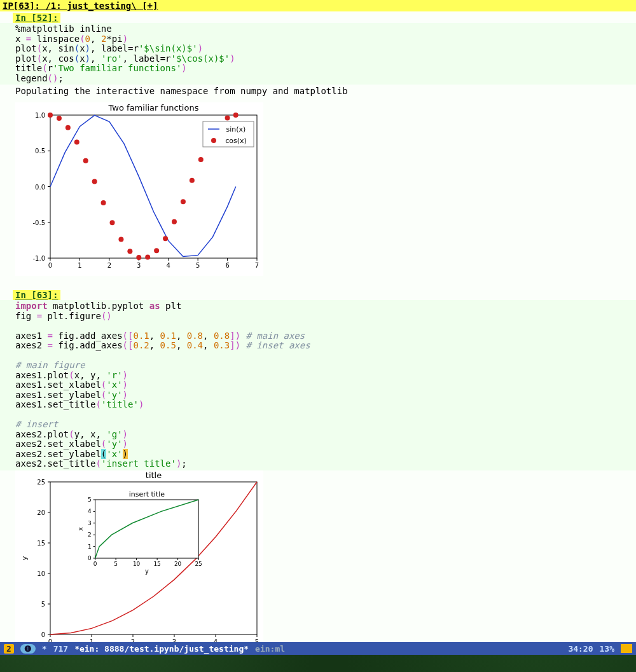 The image size is (636, 672). I want to click on cell-code-1: %matplotlib inline x = linspace(0, 2*pi)…, so click(318, 53).